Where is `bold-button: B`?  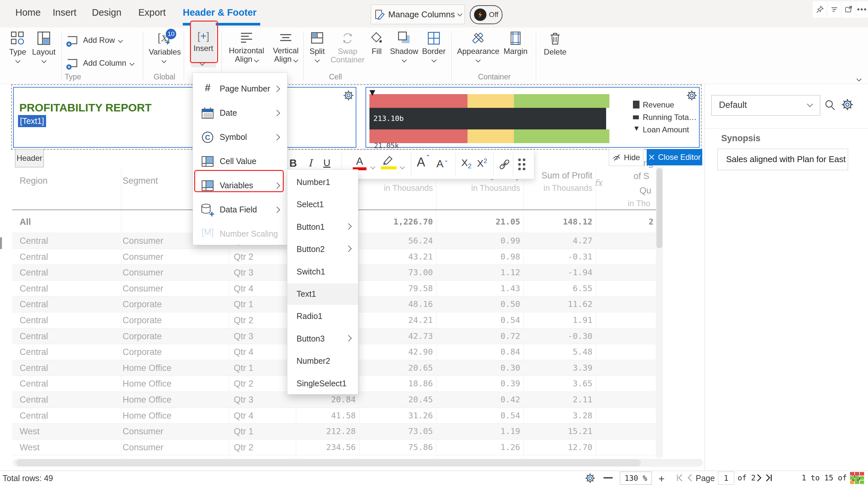
bold-button: B is located at coordinates (293, 163).